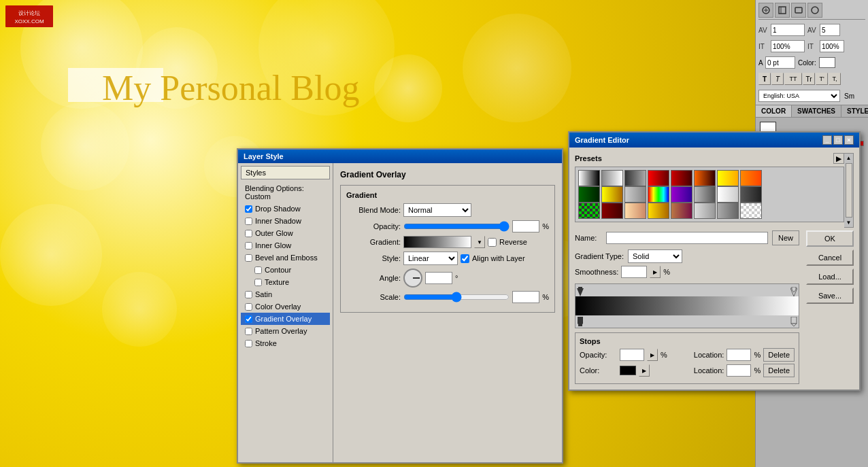  What do you see at coordinates (286, 192) in the screenshot?
I see `blending-options-item: Blending Options: Custom` at bounding box center [286, 192].